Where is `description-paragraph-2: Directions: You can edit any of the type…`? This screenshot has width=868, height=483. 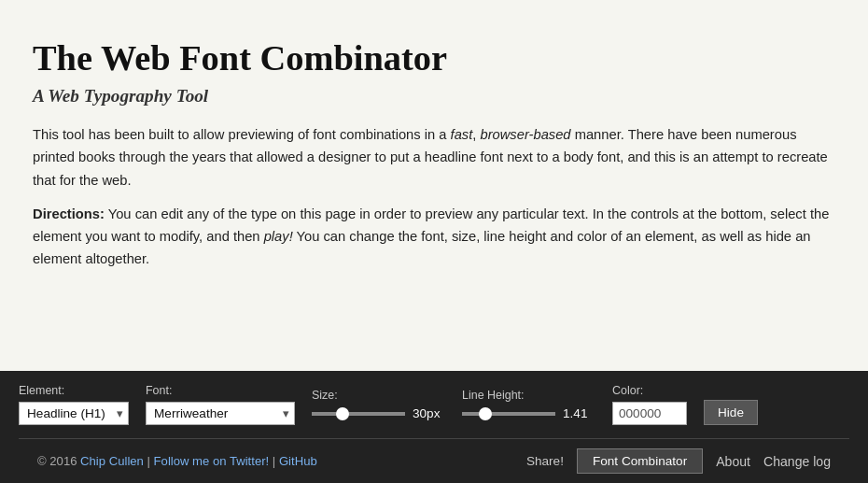 description-paragraph-2: Directions: You can edit any of the type… is located at coordinates (434, 237).